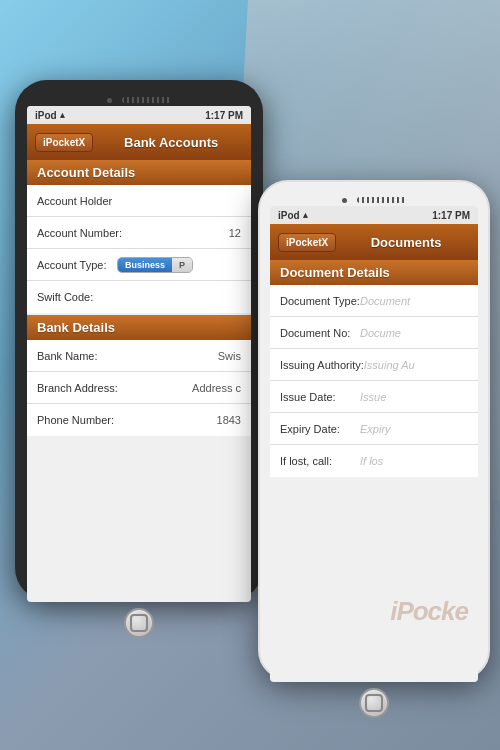 The width and height of the screenshot is (500, 750). Describe the element at coordinates (374, 381) in the screenshot. I see `document-details-section: Document Type: Document Document No` at that location.